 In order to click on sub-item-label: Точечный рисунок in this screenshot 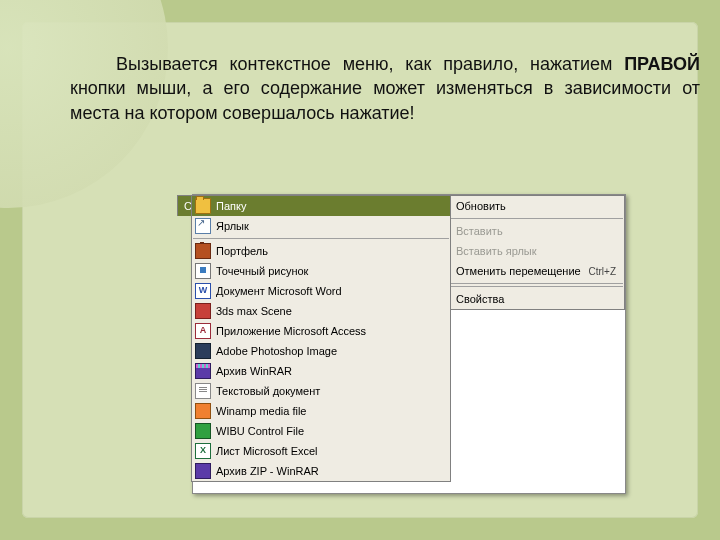, I will do `click(333, 271)`.